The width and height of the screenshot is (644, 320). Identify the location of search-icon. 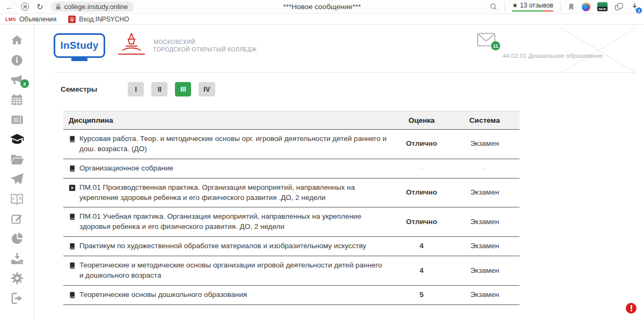
(494, 6).